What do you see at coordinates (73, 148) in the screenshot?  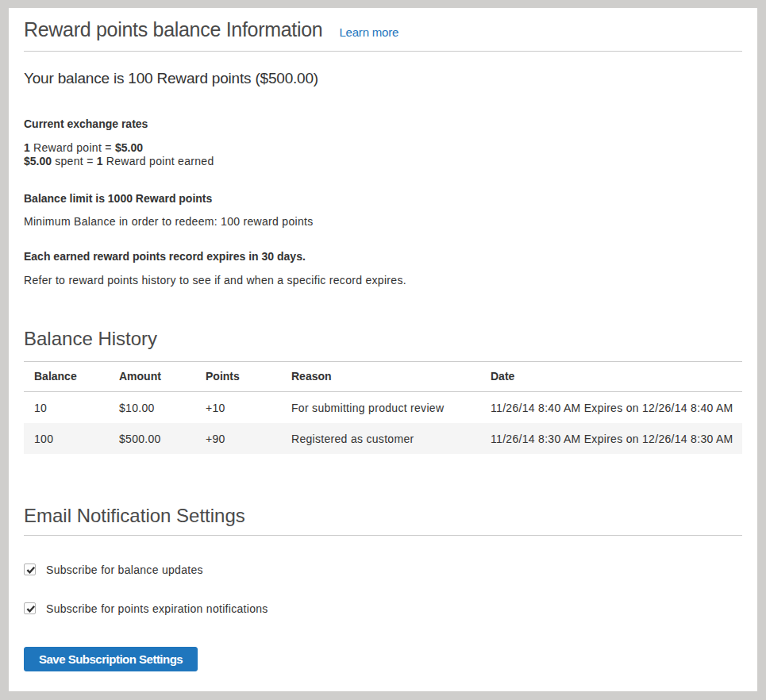 I see `rate-earn-text: Reward point =` at bounding box center [73, 148].